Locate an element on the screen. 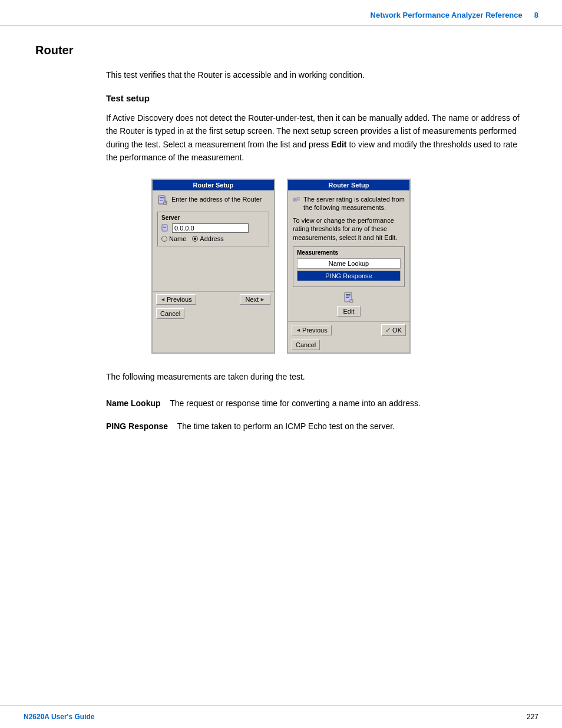 The height and width of the screenshot is (728, 562). edit-icon is located at coordinates (349, 299).